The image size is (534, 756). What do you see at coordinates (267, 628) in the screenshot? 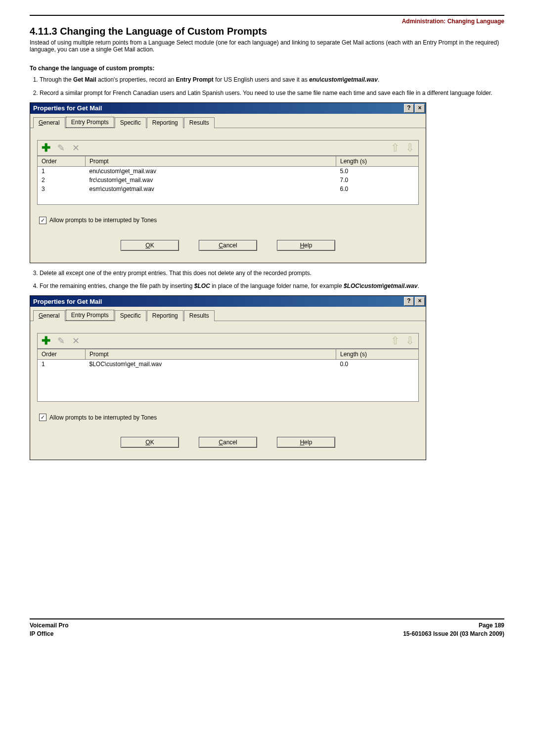
I see `page-footer: Voicemail Pro IP Office Page 189 15-6010…` at bounding box center [267, 628].